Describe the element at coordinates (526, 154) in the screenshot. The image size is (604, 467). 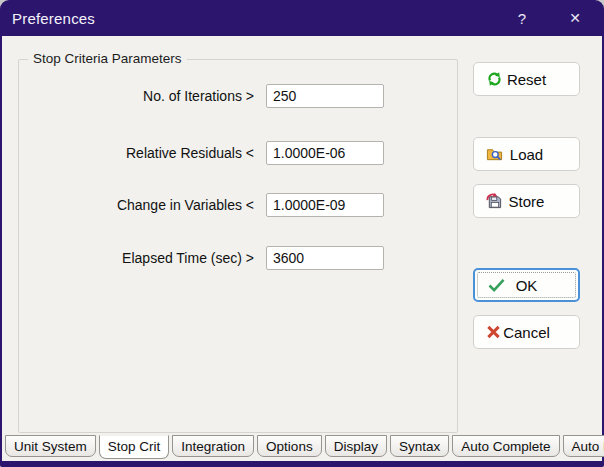
I see `load-button-label: Load` at that location.